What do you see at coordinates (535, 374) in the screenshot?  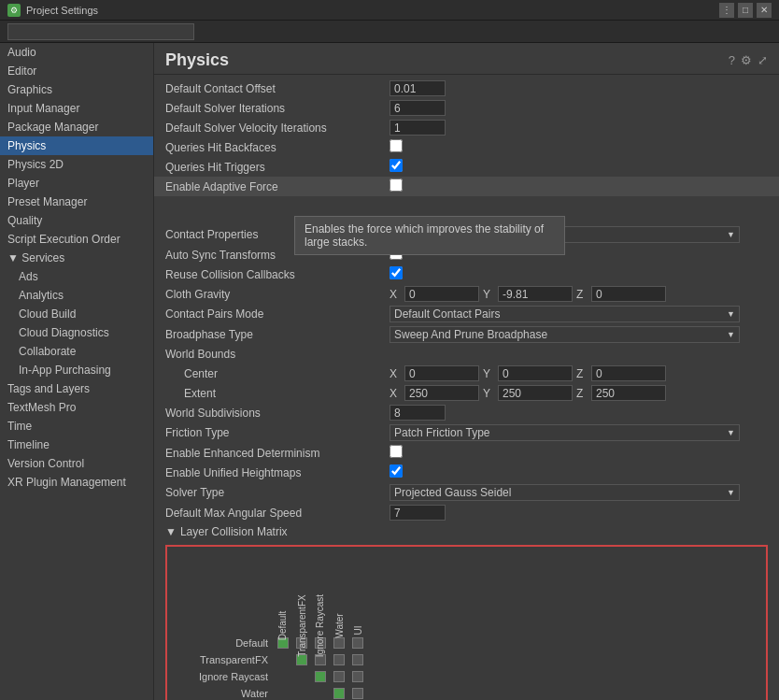 I see `center-y-input` at bounding box center [535, 374].